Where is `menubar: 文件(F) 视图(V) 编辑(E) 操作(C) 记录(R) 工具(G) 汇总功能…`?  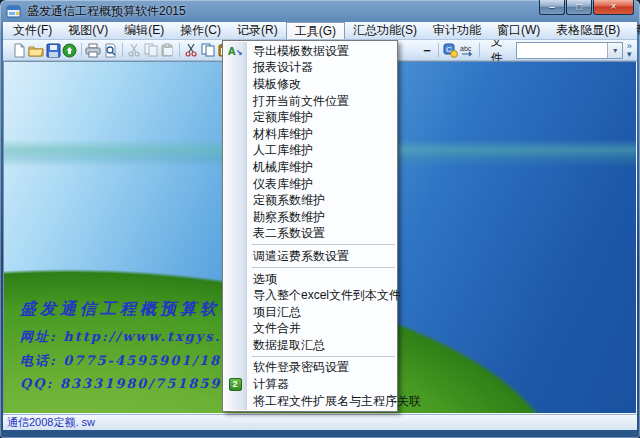
menubar: 文件(F) 视图(V) 编辑(E) 操作(C) 记录(R) 工具(G) 汇总功能… is located at coordinates (320, 31).